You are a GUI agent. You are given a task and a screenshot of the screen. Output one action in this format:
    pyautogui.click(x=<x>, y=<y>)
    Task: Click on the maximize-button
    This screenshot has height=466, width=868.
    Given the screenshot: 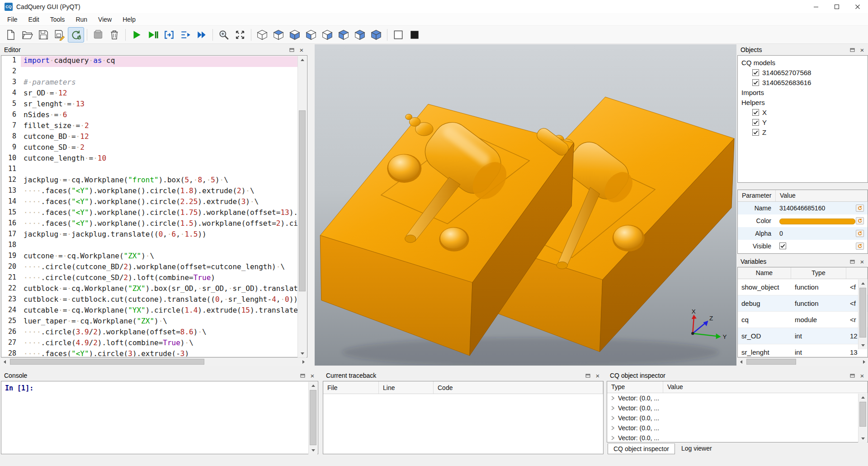 What is the action you would take?
    pyautogui.click(x=837, y=6)
    